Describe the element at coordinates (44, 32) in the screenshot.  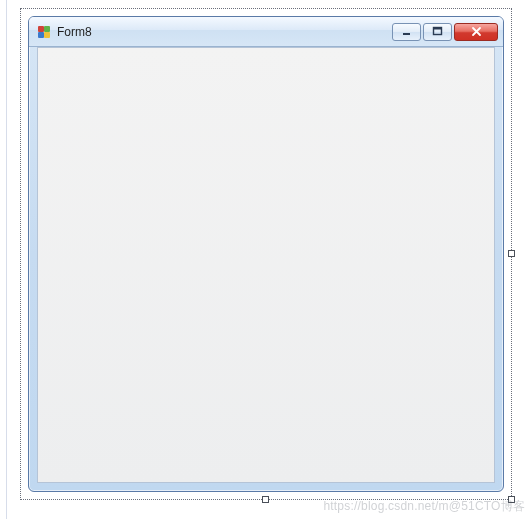
I see `app-icon` at that location.